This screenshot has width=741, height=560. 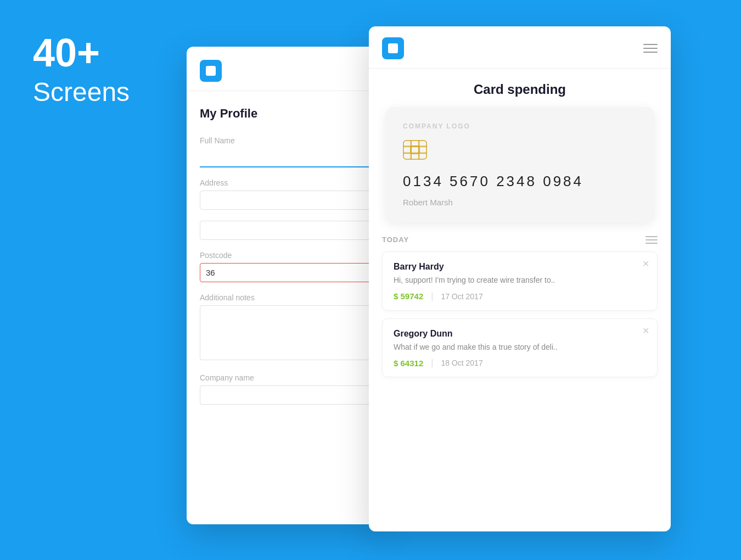 I want to click on postcode-label: Postcode, so click(x=285, y=255).